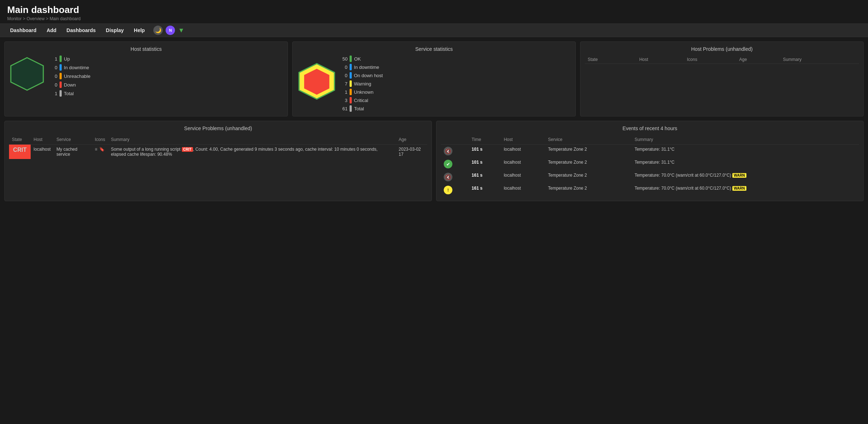 This screenshot has height=424, width=868. What do you see at coordinates (115, 30) in the screenshot?
I see `nav-display: Display` at bounding box center [115, 30].